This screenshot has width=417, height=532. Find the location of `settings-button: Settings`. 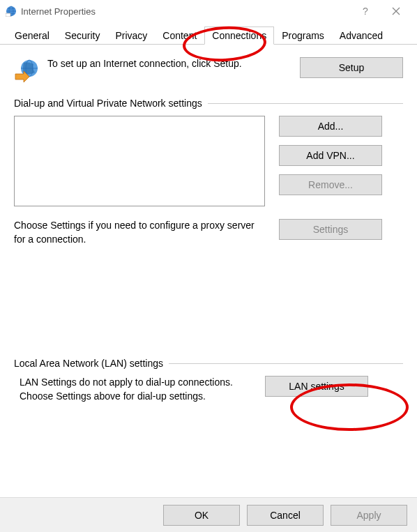

settings-button: Settings is located at coordinates (331, 229).